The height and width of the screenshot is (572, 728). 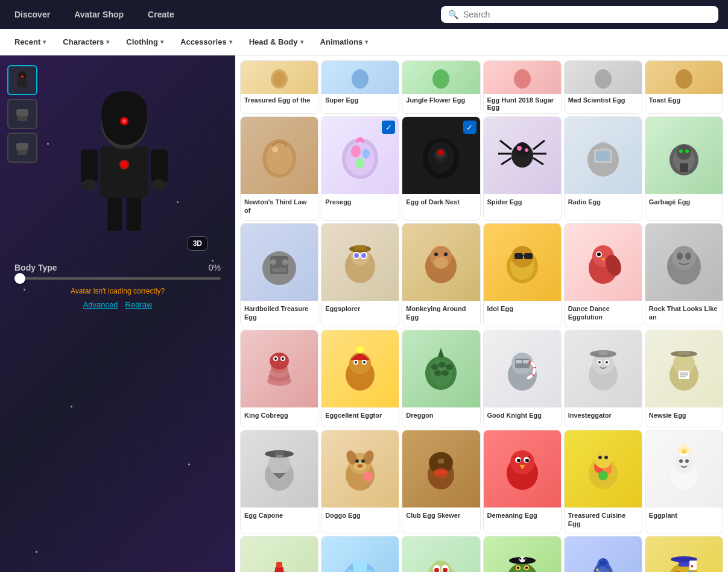 I want to click on slider-thumb, so click(x=20, y=278).